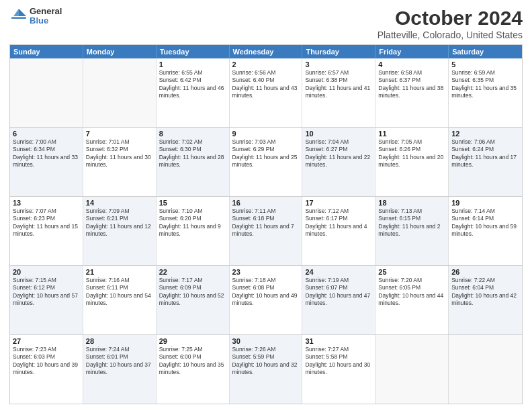 Image resolution: width=532 pixels, height=411 pixels. I want to click on cell-info: Sunrise: 7:03 AM Sunset: 6:29 PM Dayligh…, so click(266, 154).